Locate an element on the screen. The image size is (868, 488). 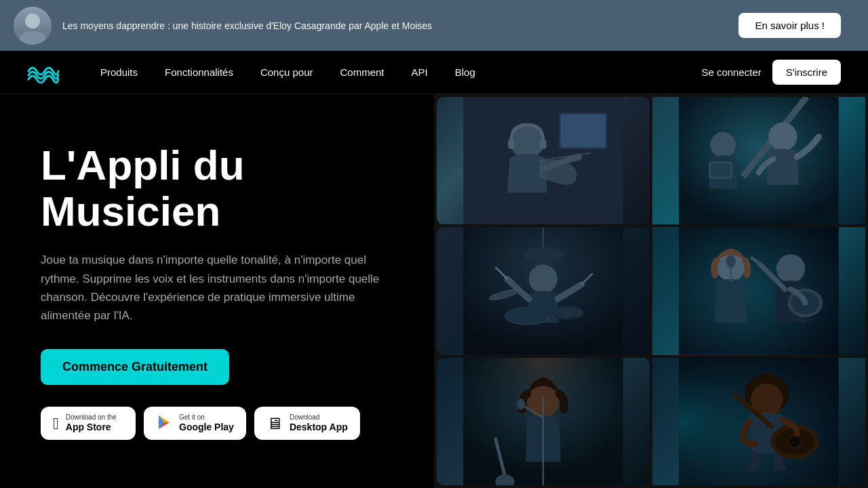
image-guitarist is located at coordinates (759, 422).